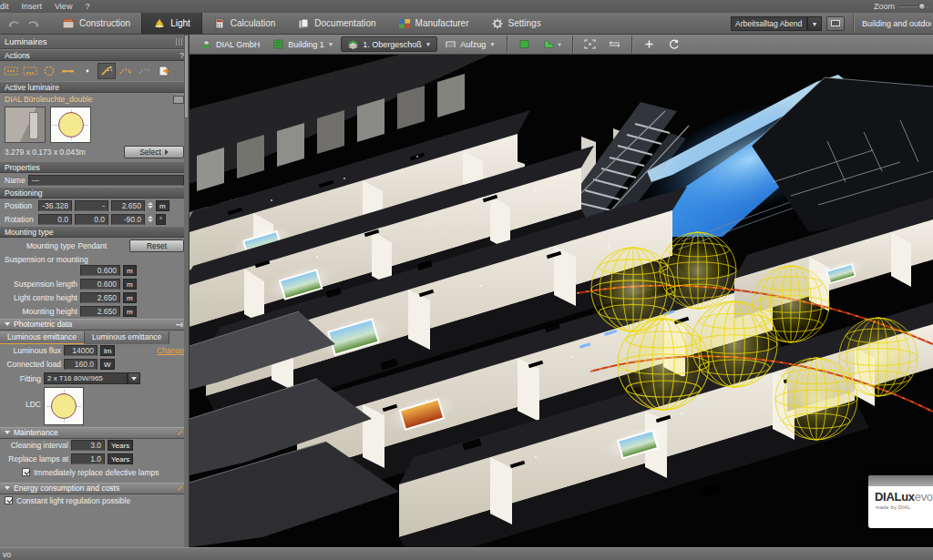 The image size is (933, 560). What do you see at coordinates (64, 406) in the screenshot?
I see `ldc-diagram` at bounding box center [64, 406].